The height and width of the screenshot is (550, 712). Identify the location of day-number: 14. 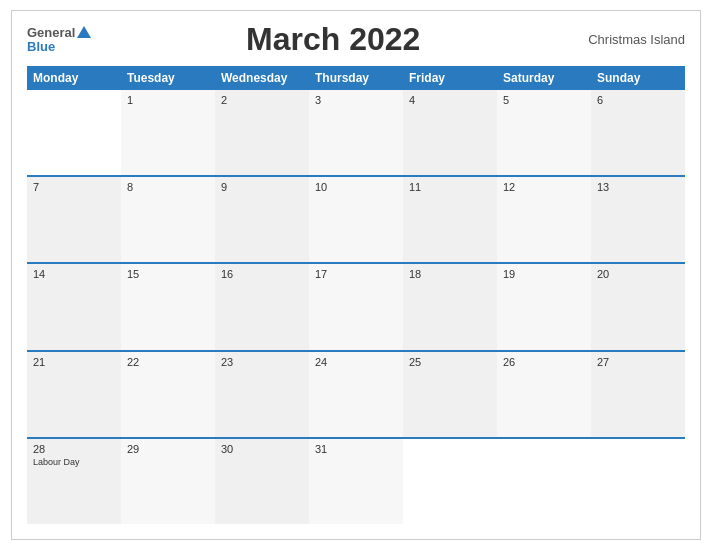
(74, 274).